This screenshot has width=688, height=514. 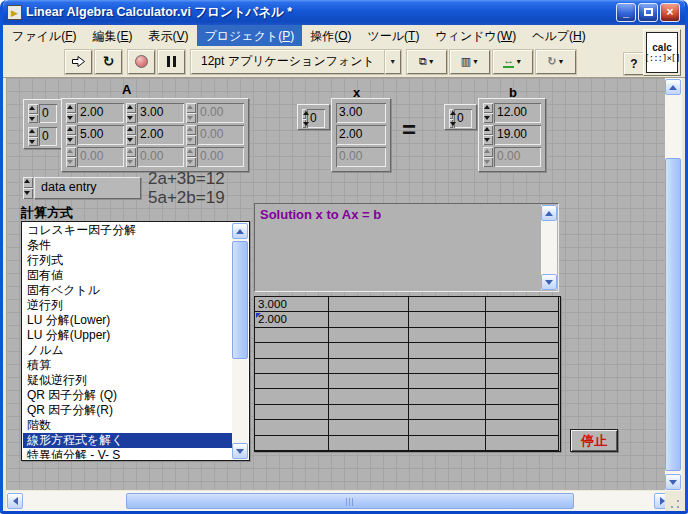 I want to click on stop-button: 停止, so click(x=594, y=440).